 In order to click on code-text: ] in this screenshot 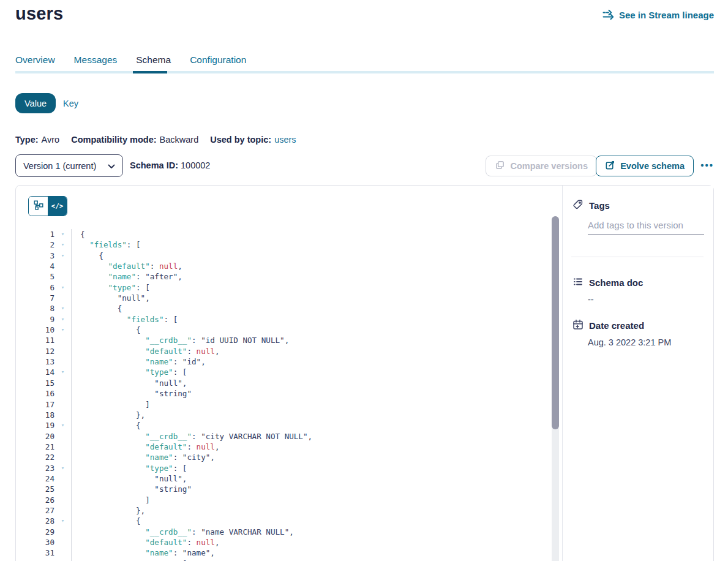, I will do `click(311, 404)`.